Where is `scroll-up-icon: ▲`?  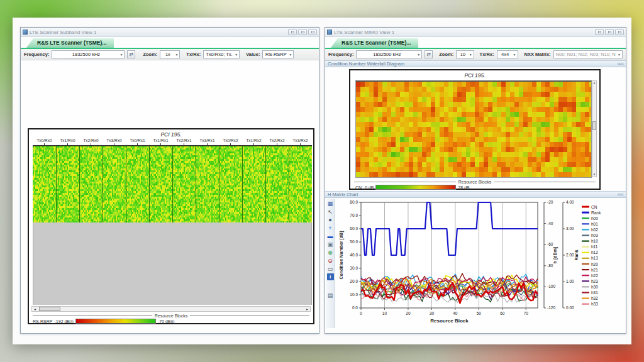
scroll-up-icon: ▲ is located at coordinates (594, 83).